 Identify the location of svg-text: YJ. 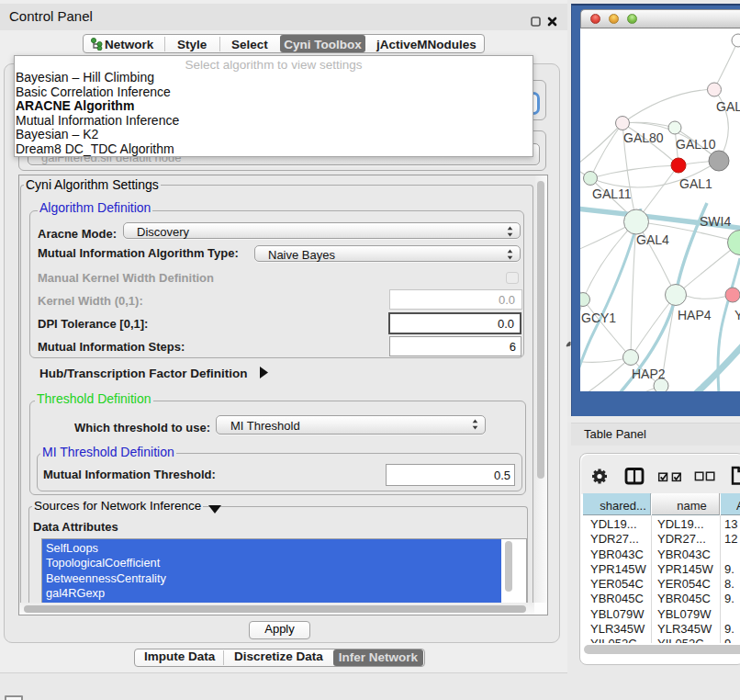
(737, 315).